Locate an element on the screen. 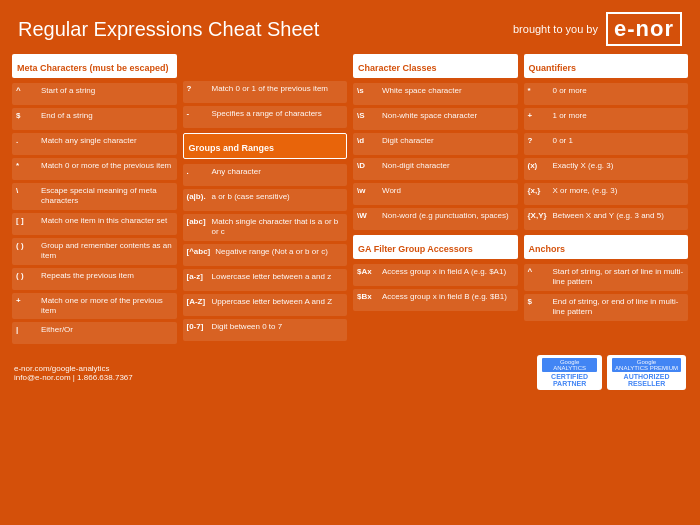 Image resolution: width=700 pixels, height=525 pixels. list-item: \s White space character is located at coordinates (436, 94).